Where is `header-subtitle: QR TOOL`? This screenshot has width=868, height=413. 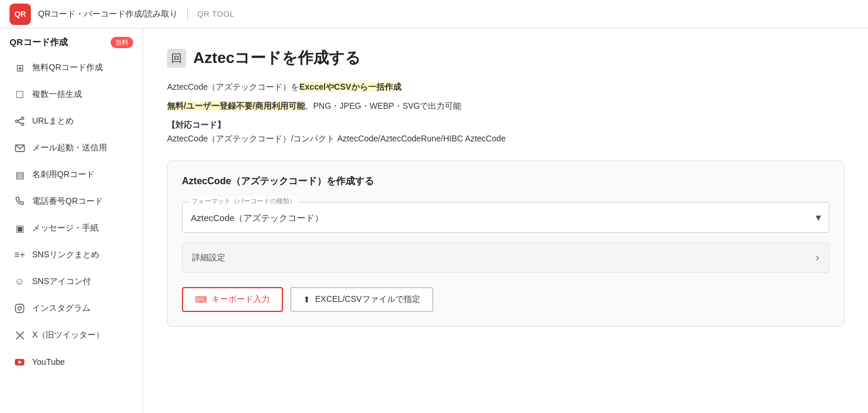 header-subtitle: QR TOOL is located at coordinates (216, 14).